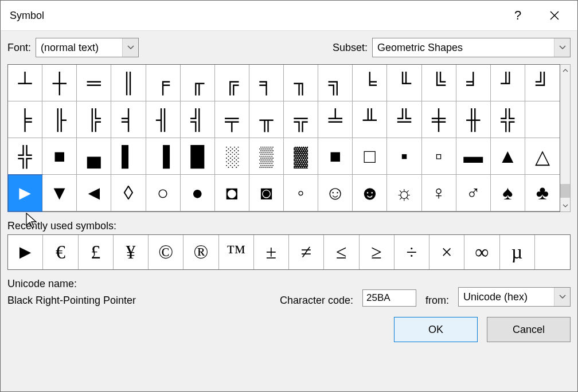  What do you see at coordinates (232, 193) in the screenshot?
I see `symbol-cell: ◘` at bounding box center [232, 193].